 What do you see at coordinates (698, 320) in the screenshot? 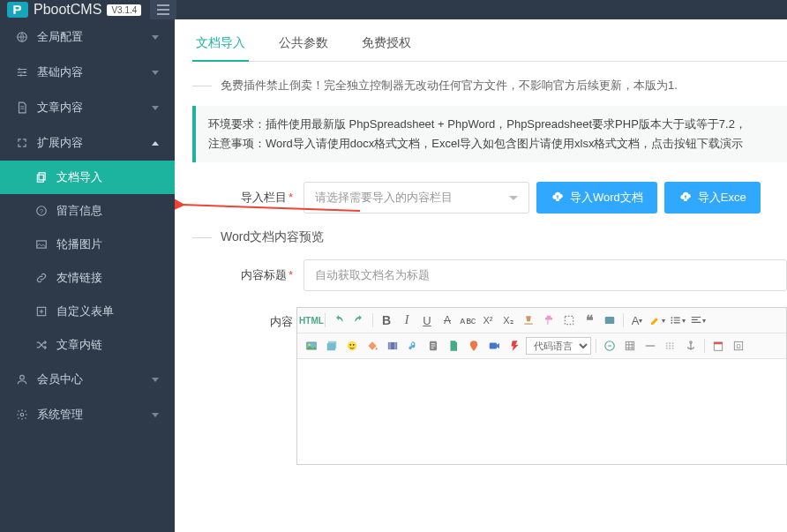
I see `align-button: ▾` at bounding box center [698, 320].